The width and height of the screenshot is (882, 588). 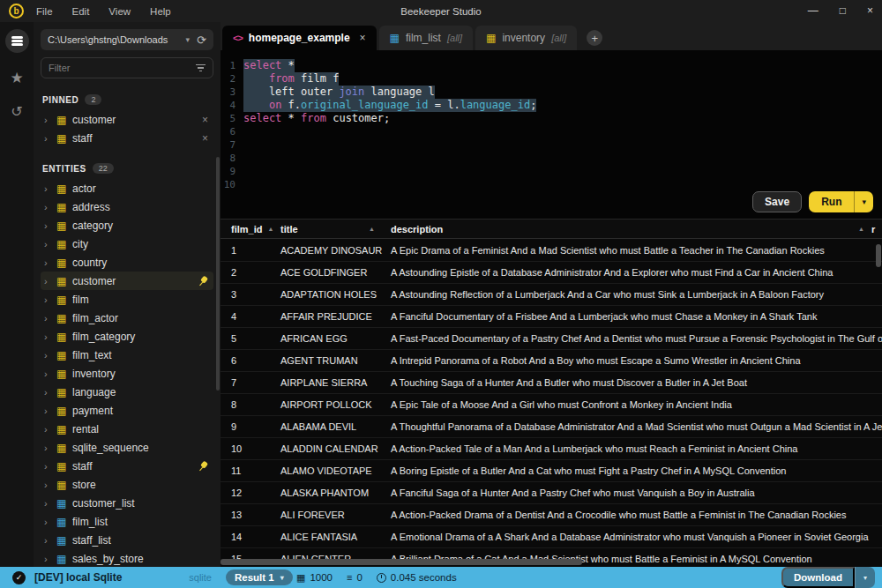 I want to click on sidebar-item-film_actor: ›▦film_actor, so click(x=127, y=317).